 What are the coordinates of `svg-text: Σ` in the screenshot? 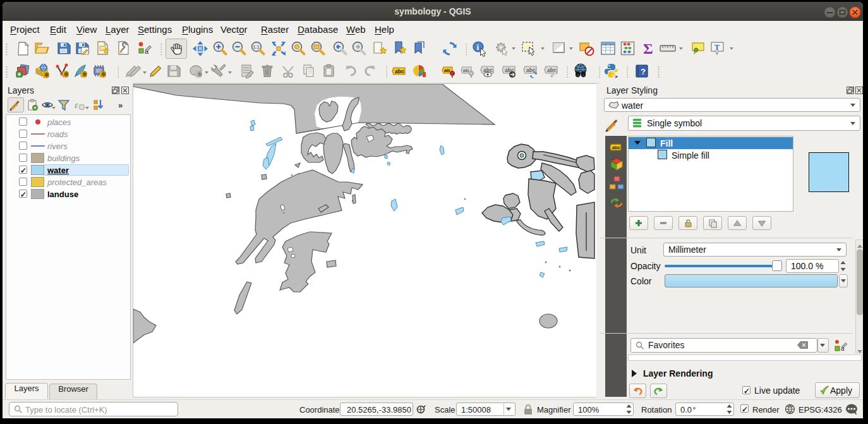 It's located at (648, 49).